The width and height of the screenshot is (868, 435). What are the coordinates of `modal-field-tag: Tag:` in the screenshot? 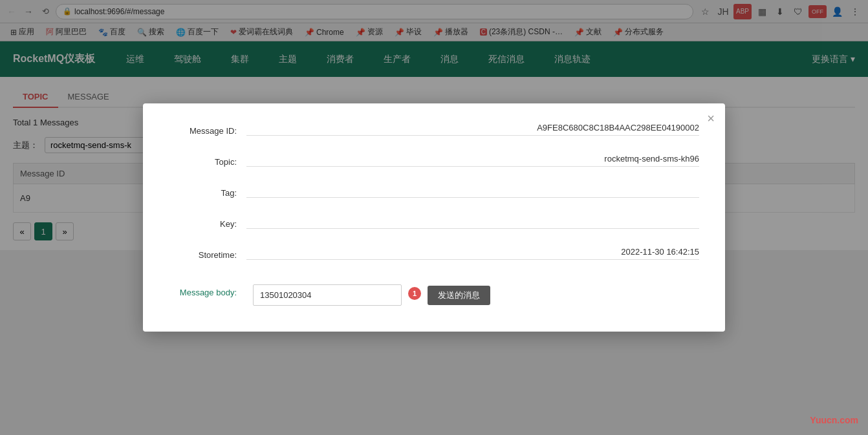 It's located at (434, 191).